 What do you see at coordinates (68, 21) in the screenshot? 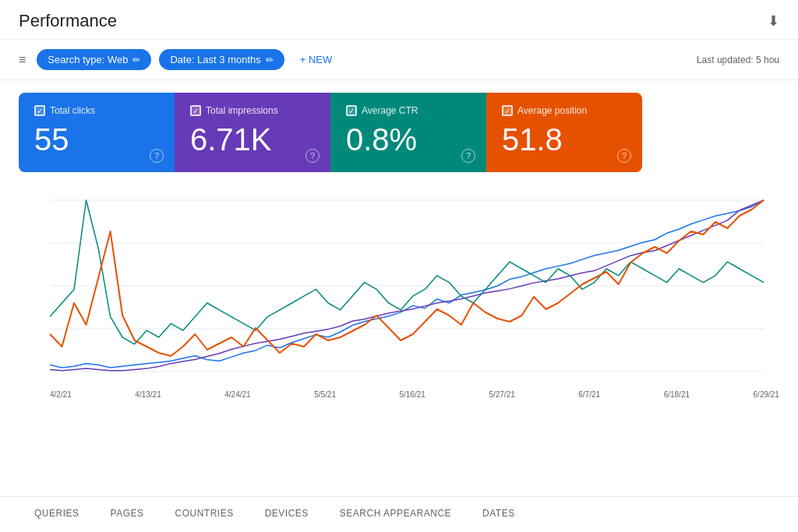
I see `page-title: Performance` at bounding box center [68, 21].